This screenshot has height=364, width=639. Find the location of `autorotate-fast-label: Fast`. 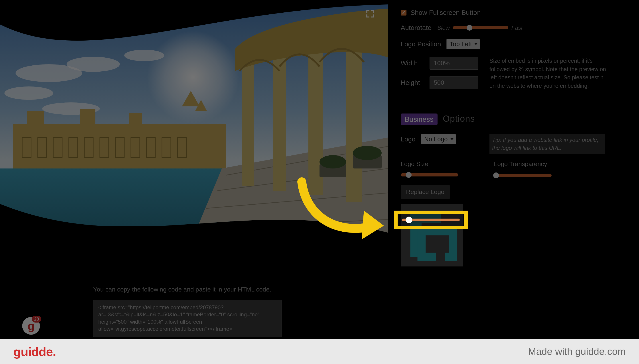

autorotate-fast-label: Fast is located at coordinates (517, 28).